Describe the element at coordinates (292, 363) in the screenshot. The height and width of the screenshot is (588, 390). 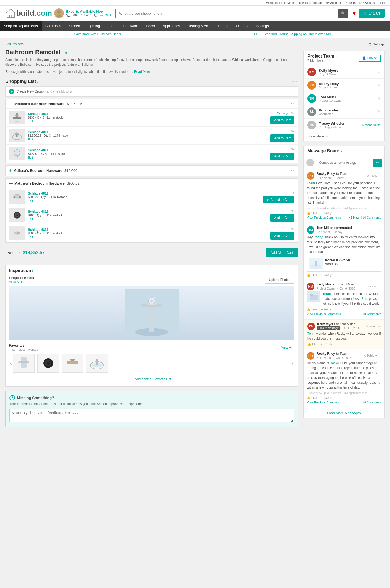
I see `carousel-next-button: ›` at that location.